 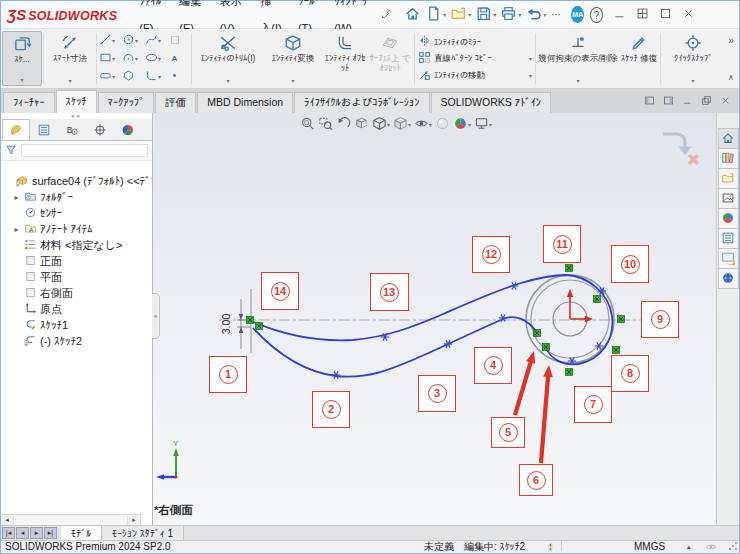 I want to click on slot-tool: ▾, so click(x=110, y=77).